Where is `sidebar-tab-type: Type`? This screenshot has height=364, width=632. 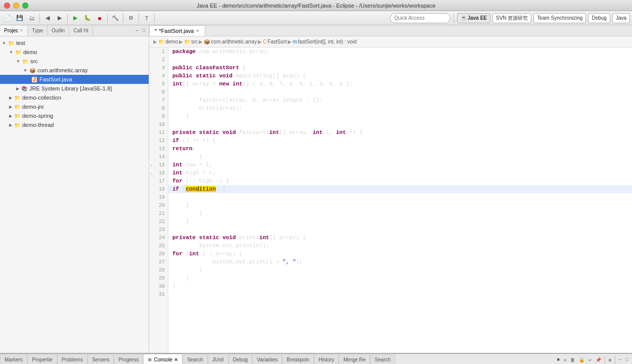
sidebar-tab-type: Type is located at coordinates (37, 30).